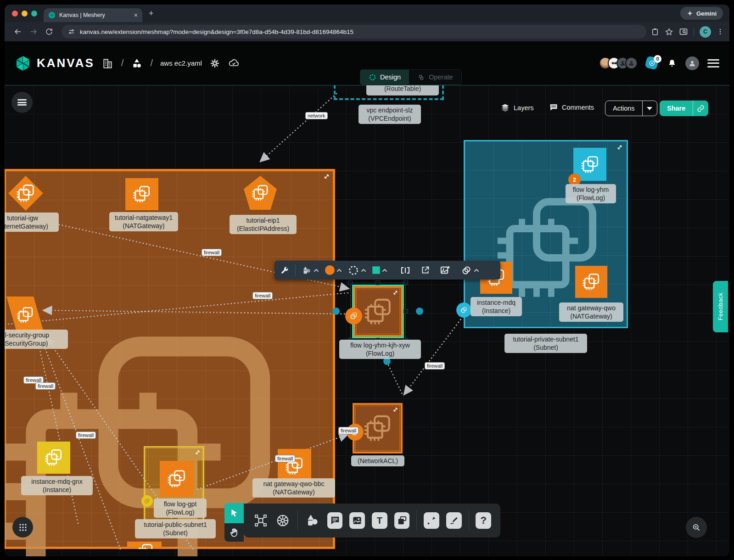 The image size is (734, 560). Describe the element at coordinates (696, 527) in the screenshot. I see `zoom-search-button` at that location.